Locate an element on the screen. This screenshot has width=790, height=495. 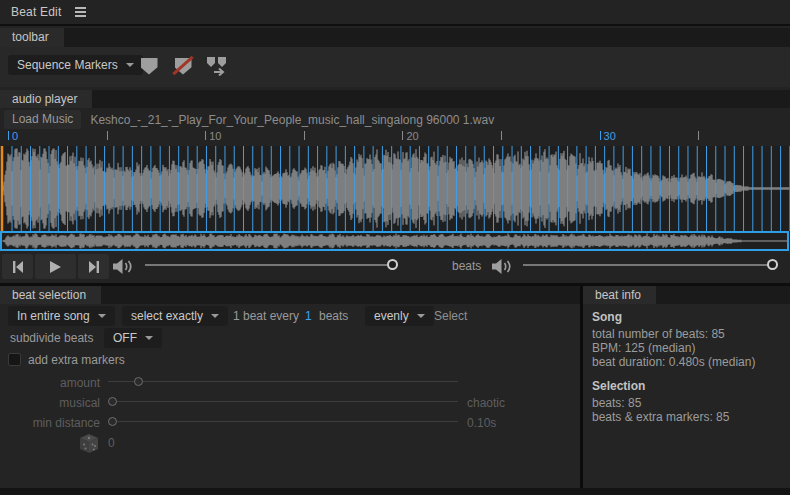
loaded-filename: Keshco_-_21_-_Play_For_Your_People_music… is located at coordinates (292, 120).